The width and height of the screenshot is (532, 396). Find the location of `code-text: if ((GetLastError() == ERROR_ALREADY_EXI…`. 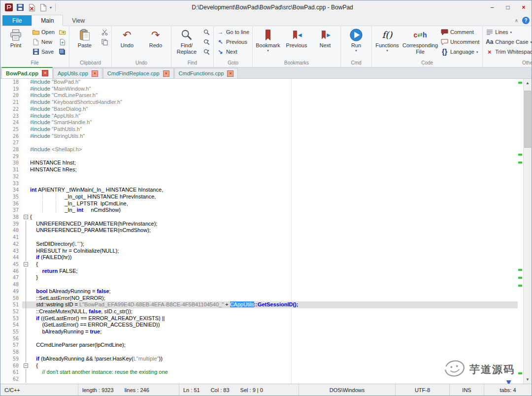

code-text: if ((GetLastError() == ERROR_ALREADY_EXI… is located at coordinates (274, 319).